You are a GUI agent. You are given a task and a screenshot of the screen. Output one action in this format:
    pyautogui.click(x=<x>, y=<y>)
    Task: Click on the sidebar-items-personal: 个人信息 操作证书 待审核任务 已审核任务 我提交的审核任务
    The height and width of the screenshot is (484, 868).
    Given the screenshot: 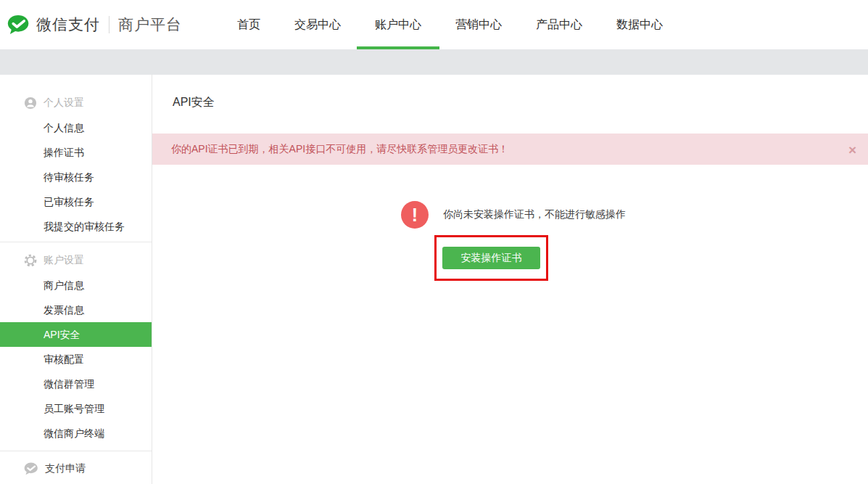 What is the action you would take?
    pyautogui.click(x=75, y=177)
    